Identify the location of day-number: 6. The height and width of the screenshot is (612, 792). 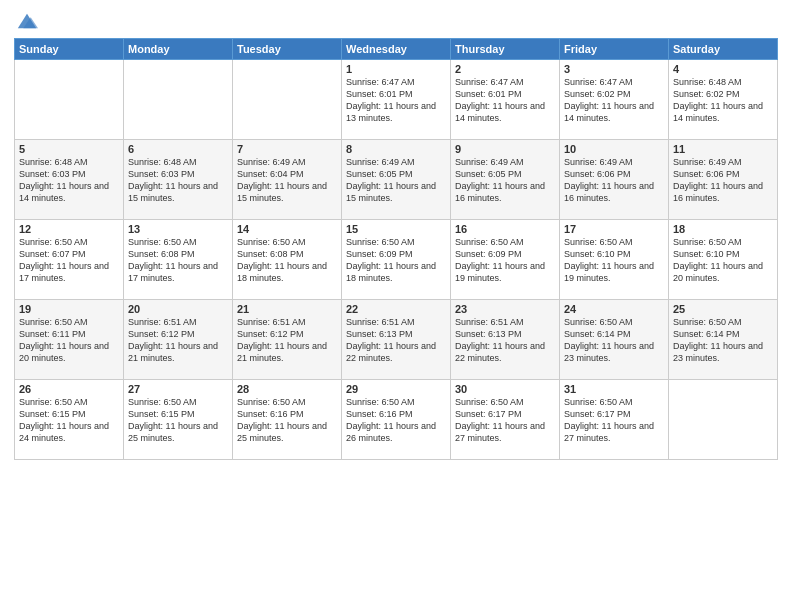
(178, 149).